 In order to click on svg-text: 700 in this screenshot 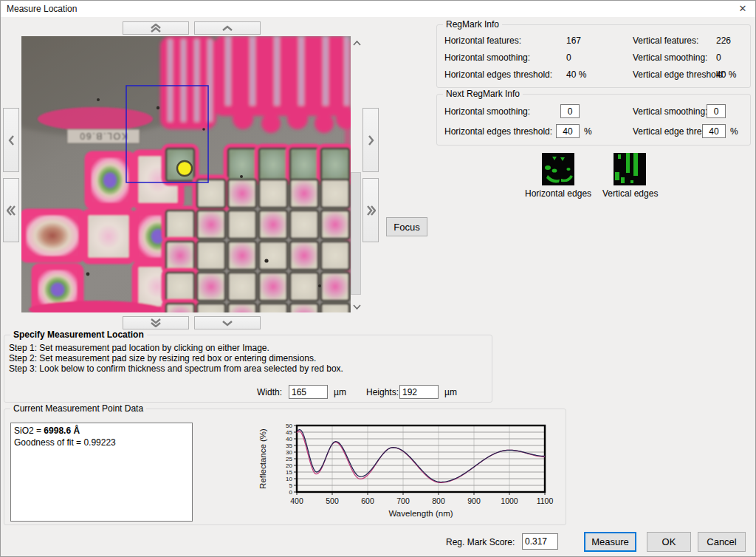, I will do `click(403, 501)`.